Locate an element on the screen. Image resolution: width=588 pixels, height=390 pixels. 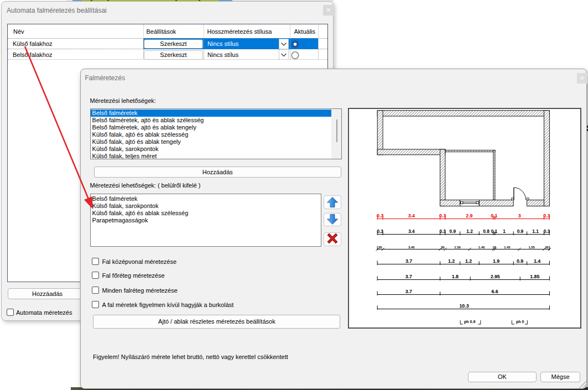
svg-text: 1.1 is located at coordinates (535, 231).